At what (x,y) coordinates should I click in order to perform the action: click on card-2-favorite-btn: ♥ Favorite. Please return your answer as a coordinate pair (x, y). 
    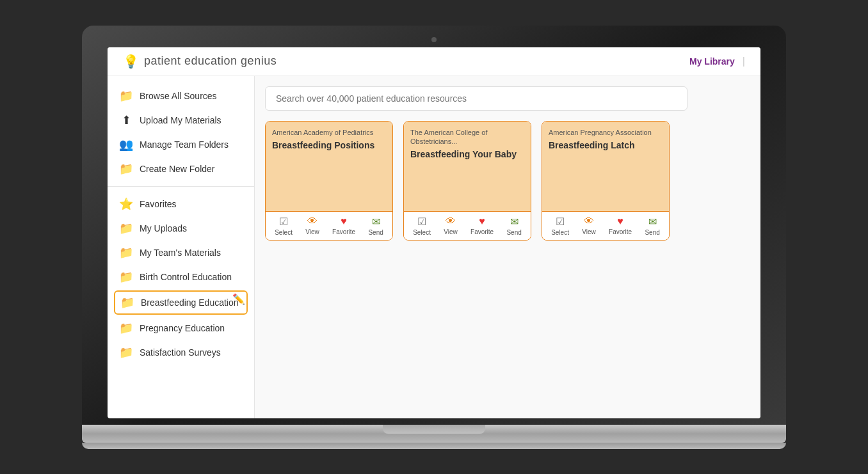
    Looking at the image, I should click on (482, 225).